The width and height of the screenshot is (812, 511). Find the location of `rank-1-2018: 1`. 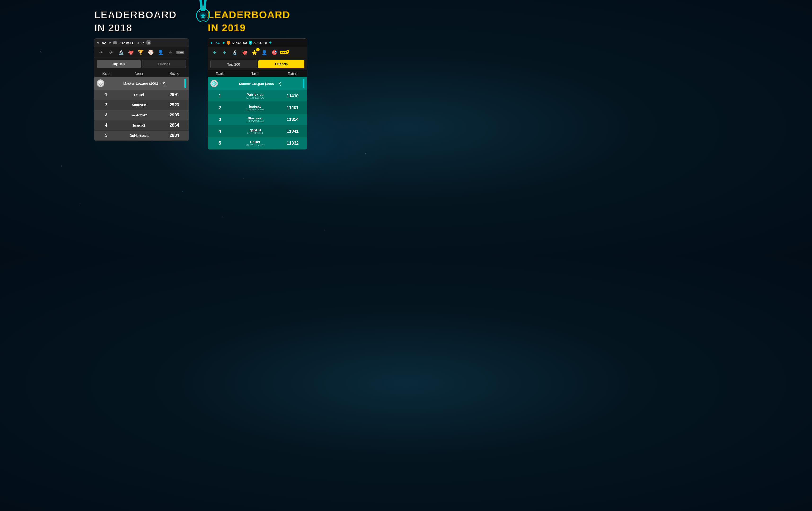

rank-1-2018: 1 is located at coordinates (106, 95).